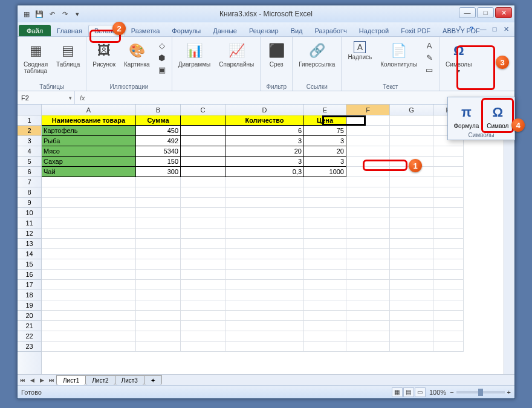  What do you see at coordinates (30, 110) in the screenshot?
I see `select-all-corner` at bounding box center [30, 110].